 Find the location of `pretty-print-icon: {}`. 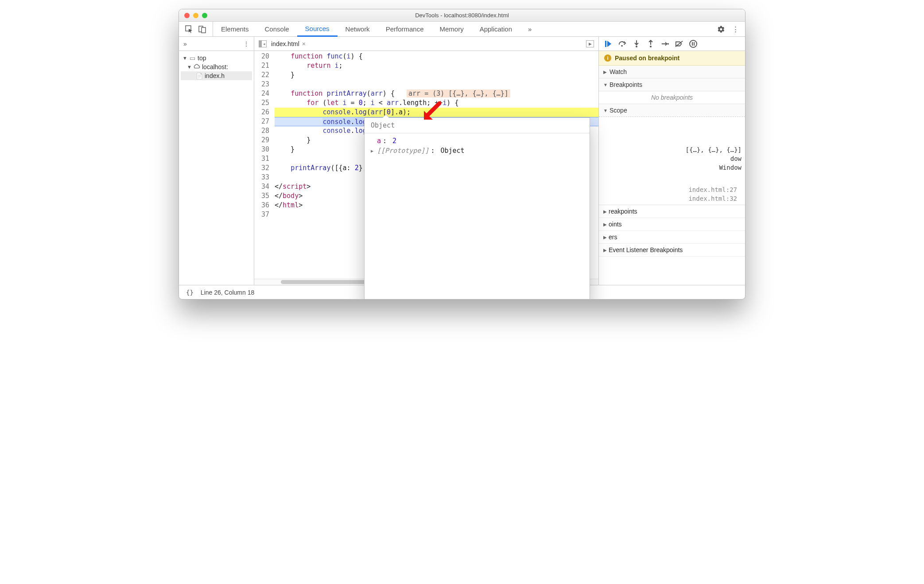

pretty-print-icon: {} is located at coordinates (190, 292).